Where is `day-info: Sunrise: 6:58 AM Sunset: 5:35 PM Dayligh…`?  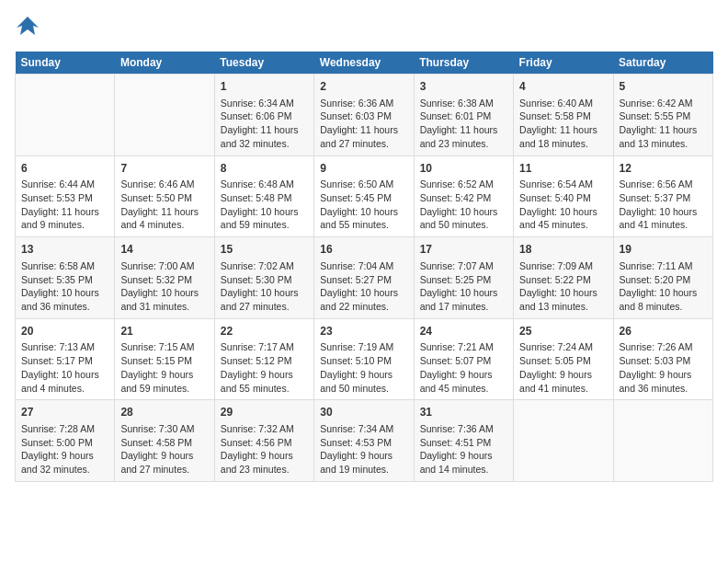
day-info: Sunrise: 6:58 AM Sunset: 5:35 PM Dayligh… is located at coordinates (64, 287).